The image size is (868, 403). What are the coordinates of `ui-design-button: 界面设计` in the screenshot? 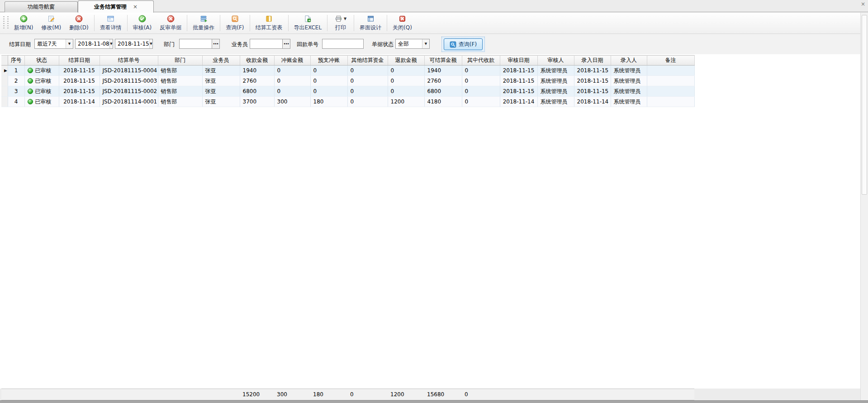 It's located at (370, 23).